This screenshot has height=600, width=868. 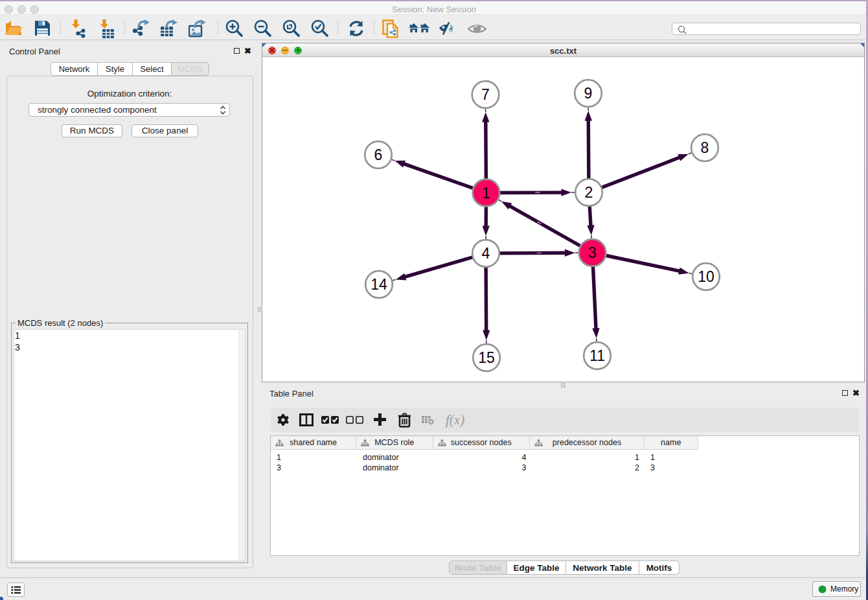 I want to click on svg-text: 6, so click(x=378, y=155).